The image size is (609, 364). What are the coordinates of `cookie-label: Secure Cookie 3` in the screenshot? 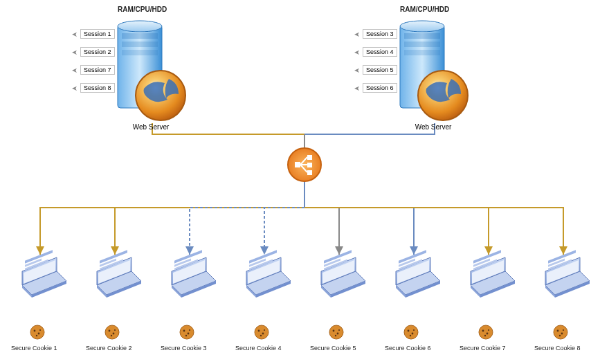 It's located at (184, 348).